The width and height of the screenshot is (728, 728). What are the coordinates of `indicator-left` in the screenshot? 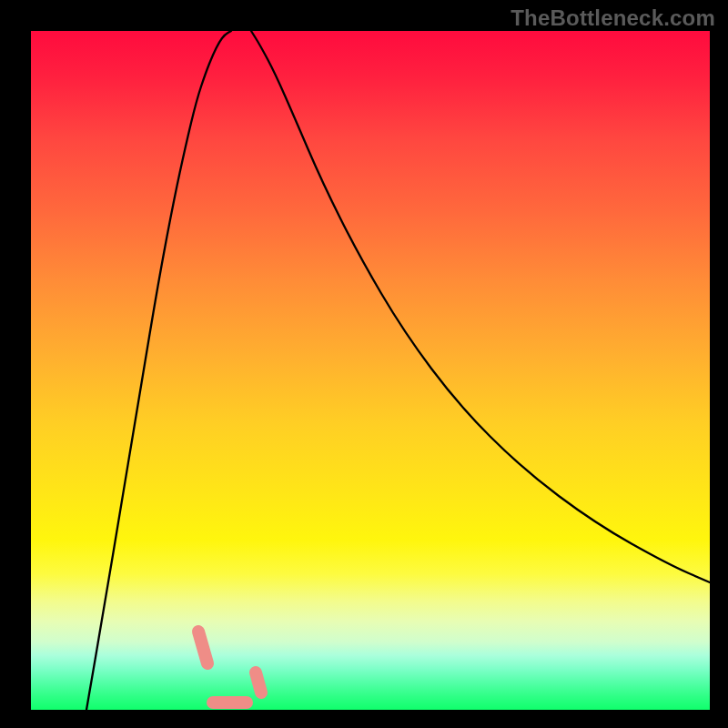 It's located at (203, 648).